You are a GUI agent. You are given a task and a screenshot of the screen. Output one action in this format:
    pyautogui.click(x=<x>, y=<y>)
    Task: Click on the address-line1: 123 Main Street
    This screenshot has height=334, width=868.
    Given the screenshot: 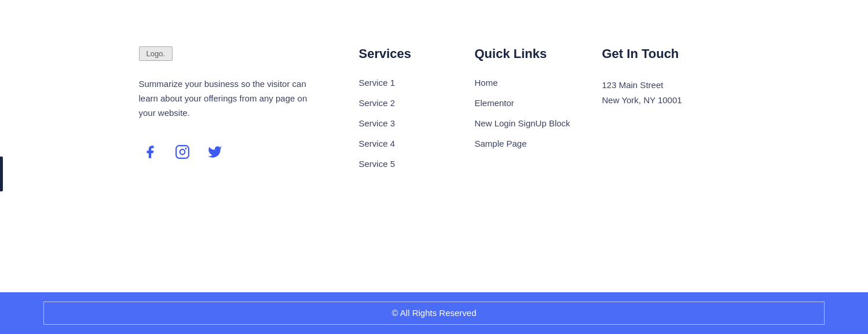 What is the action you would take?
    pyautogui.click(x=633, y=85)
    